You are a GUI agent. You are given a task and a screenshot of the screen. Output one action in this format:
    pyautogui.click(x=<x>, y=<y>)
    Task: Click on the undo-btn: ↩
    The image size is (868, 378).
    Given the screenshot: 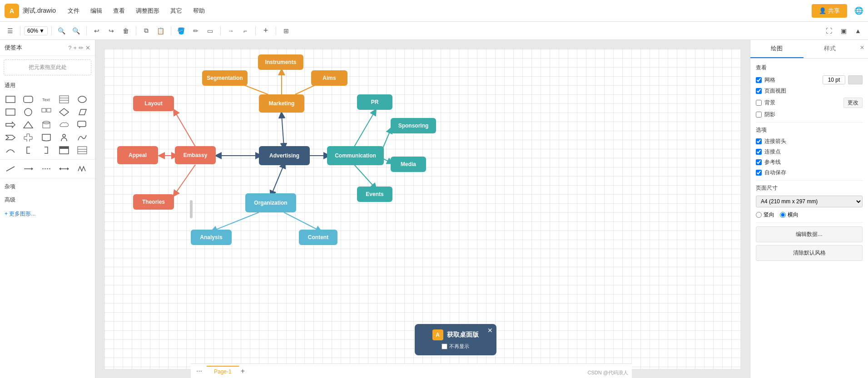 What is the action you would take?
    pyautogui.click(x=97, y=31)
    